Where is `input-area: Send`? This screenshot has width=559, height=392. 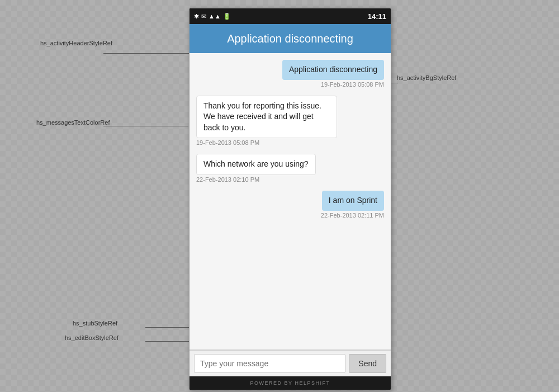
input-area: Send is located at coordinates (290, 363).